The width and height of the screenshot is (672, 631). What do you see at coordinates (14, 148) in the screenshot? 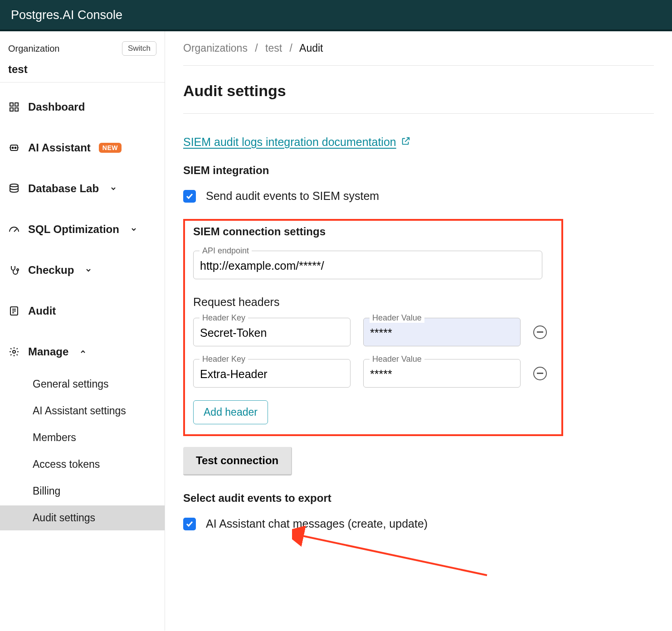
I see `robot-icon` at bounding box center [14, 148].